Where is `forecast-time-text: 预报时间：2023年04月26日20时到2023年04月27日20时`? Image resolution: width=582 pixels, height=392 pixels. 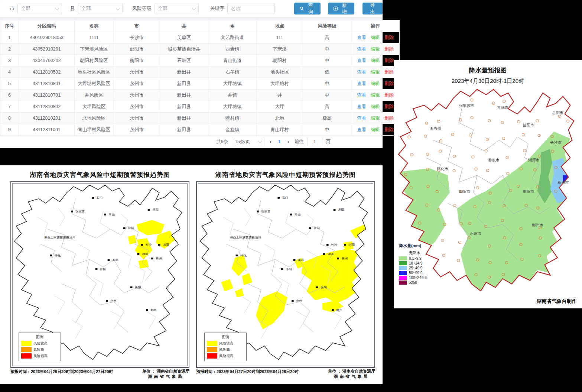
forecast-time-text: 预报时间：2023年04月26日20时到2023年04月27日20时 is located at coordinates (62, 374).